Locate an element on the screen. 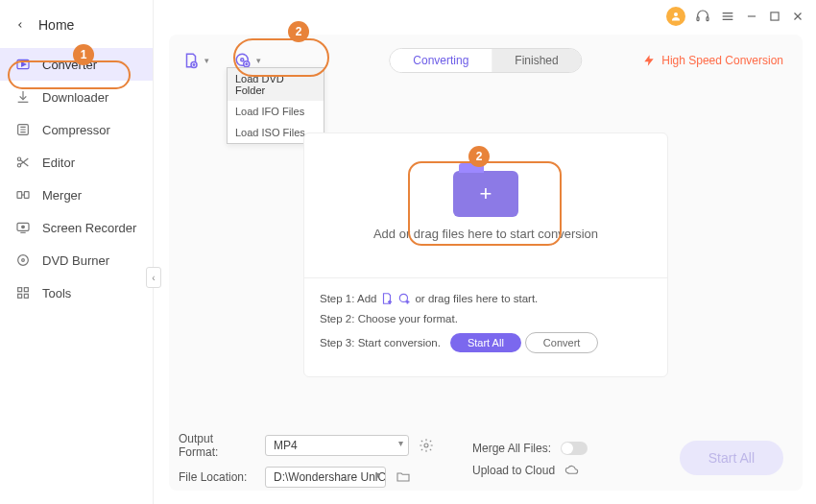  compressor-icon is located at coordinates (23, 130).